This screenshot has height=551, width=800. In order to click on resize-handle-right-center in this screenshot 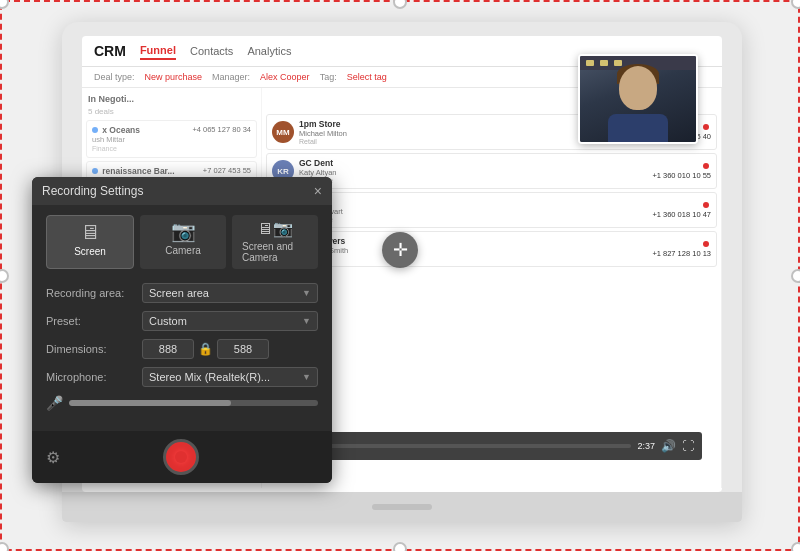, I will do `click(796, 276)`.